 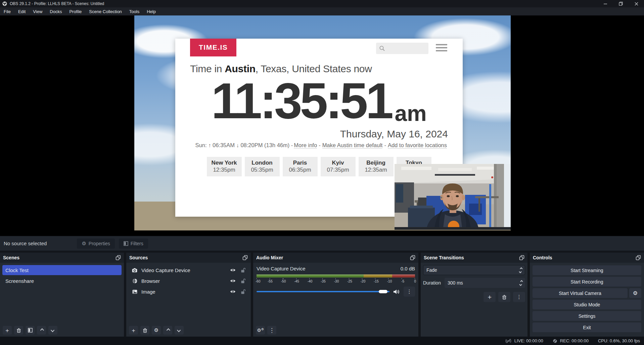 What do you see at coordinates (504, 297) in the screenshot?
I see `remove-transition-button` at bounding box center [504, 297].